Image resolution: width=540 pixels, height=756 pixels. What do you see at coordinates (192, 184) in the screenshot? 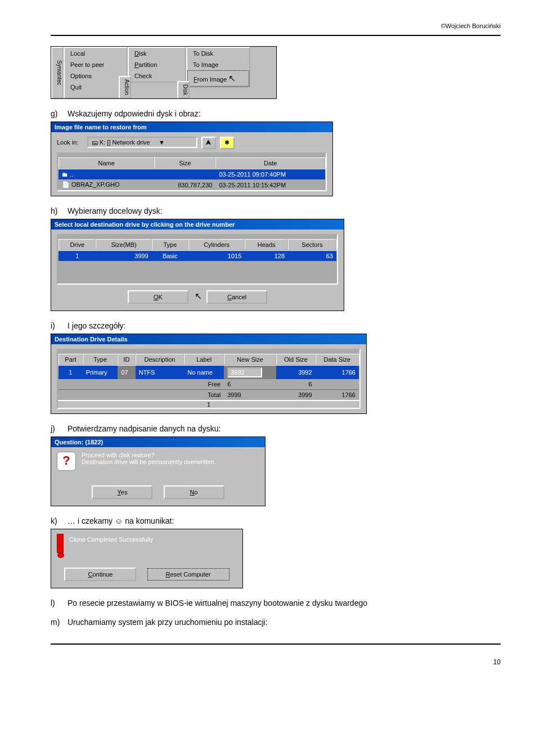
I see `file-row: 📄 OBRAZ_XP.GHO830,787,23003-25-2011 10:1…` at bounding box center [192, 184].